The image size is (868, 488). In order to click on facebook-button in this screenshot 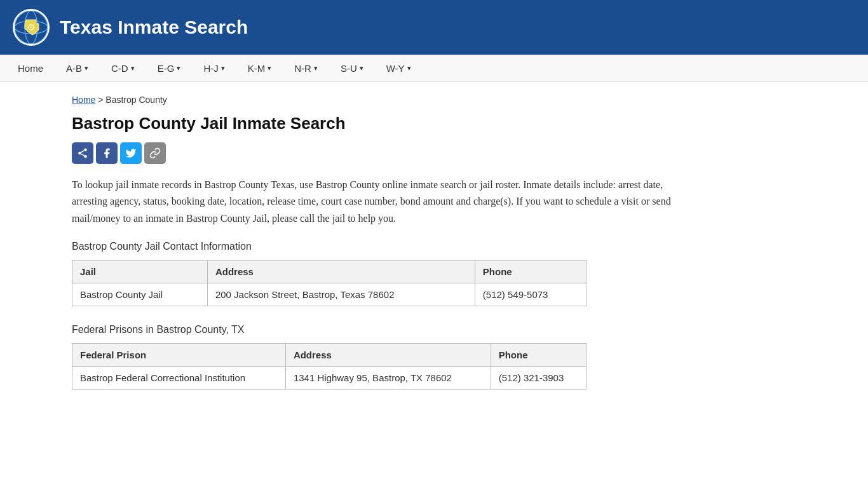, I will do `click(107, 153)`.